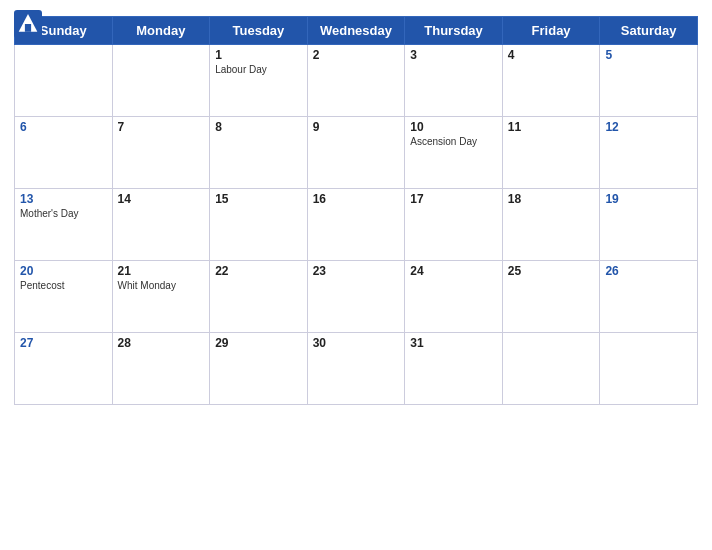  Describe the element at coordinates (648, 55) in the screenshot. I see `day-number: 5` at that location.